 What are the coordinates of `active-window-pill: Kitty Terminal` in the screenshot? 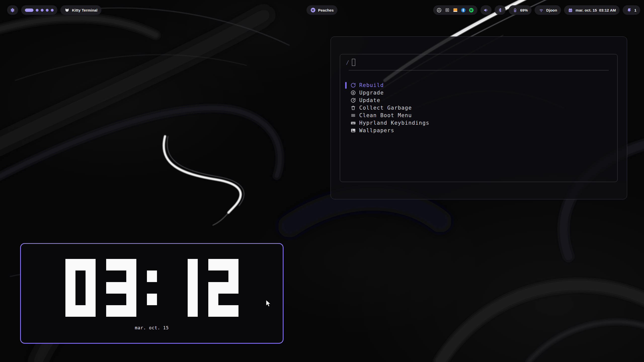 It's located at (81, 10).